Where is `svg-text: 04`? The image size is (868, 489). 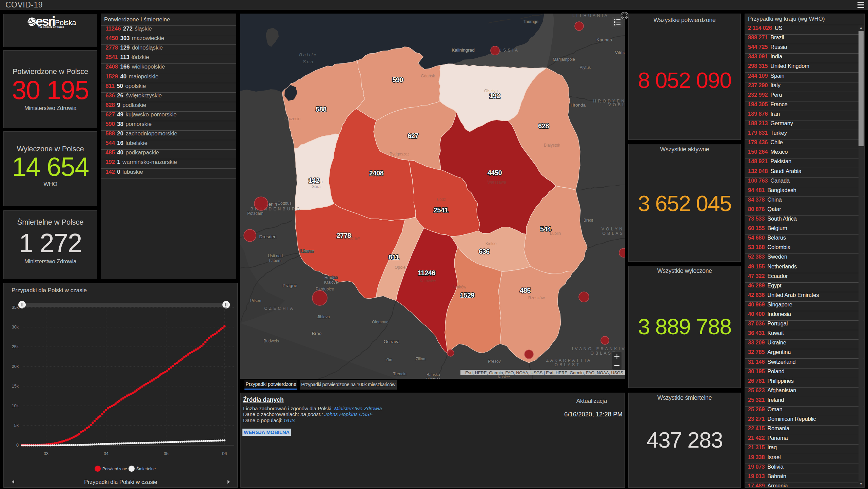 svg-text: 04 is located at coordinates (106, 454).